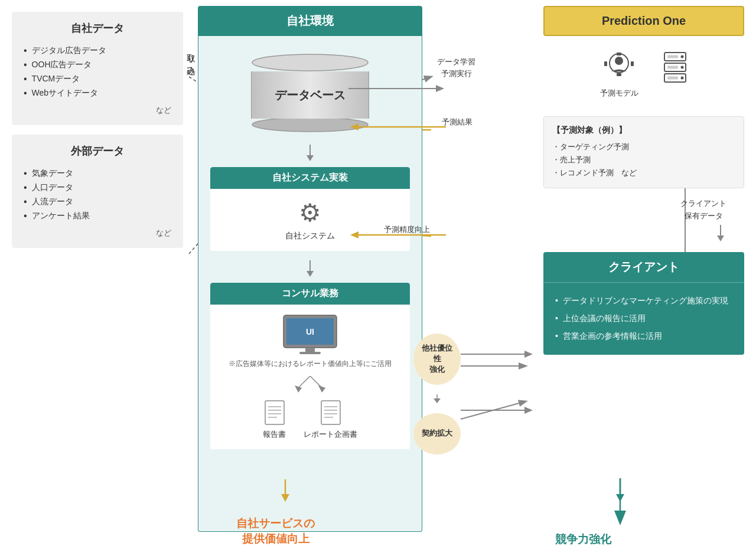 The image size is (756, 559). Describe the element at coordinates (310, 385) in the screenshot. I see `consul-arrows-row` at that location.